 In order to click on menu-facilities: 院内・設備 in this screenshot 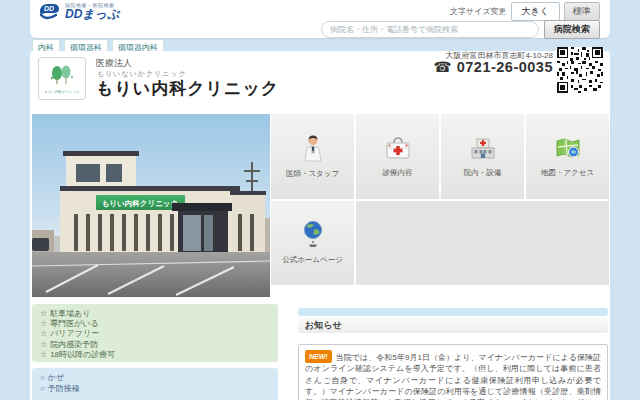, I will do `click(482, 156)`.